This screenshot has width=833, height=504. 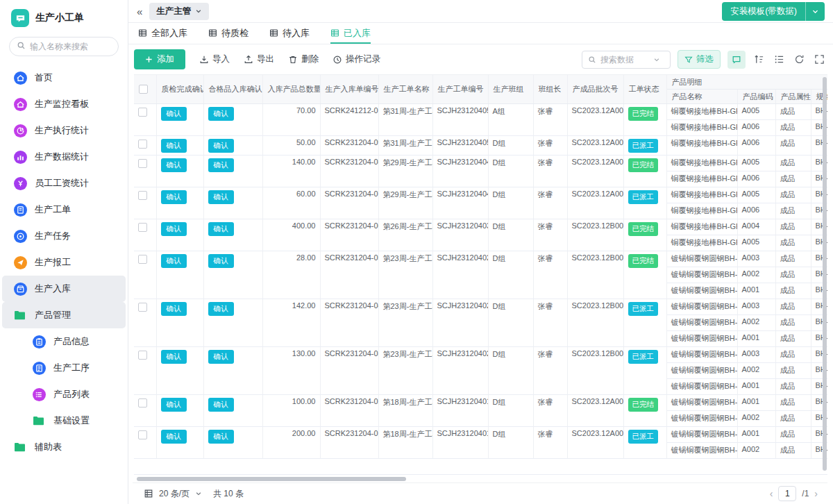 What do you see at coordinates (625, 60) in the screenshot?
I see `table-search-input` at bounding box center [625, 60].